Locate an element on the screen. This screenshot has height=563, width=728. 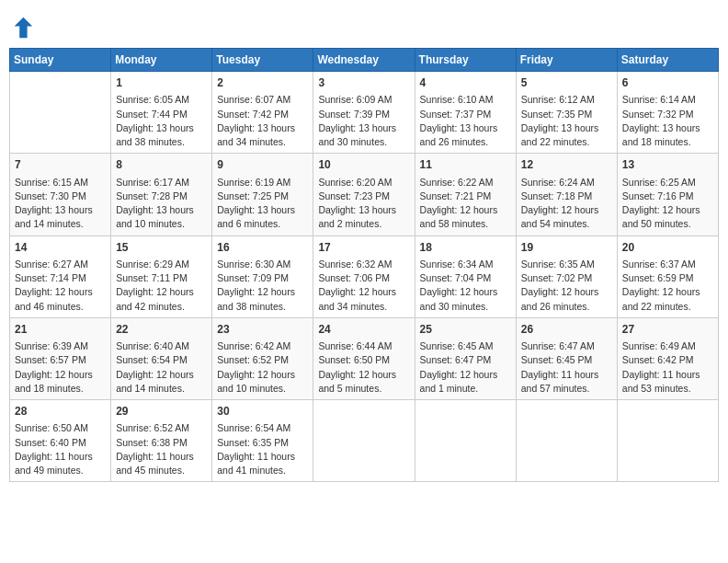
daylight: Daylight: 12 hours and 34 minutes. is located at coordinates (357, 298).